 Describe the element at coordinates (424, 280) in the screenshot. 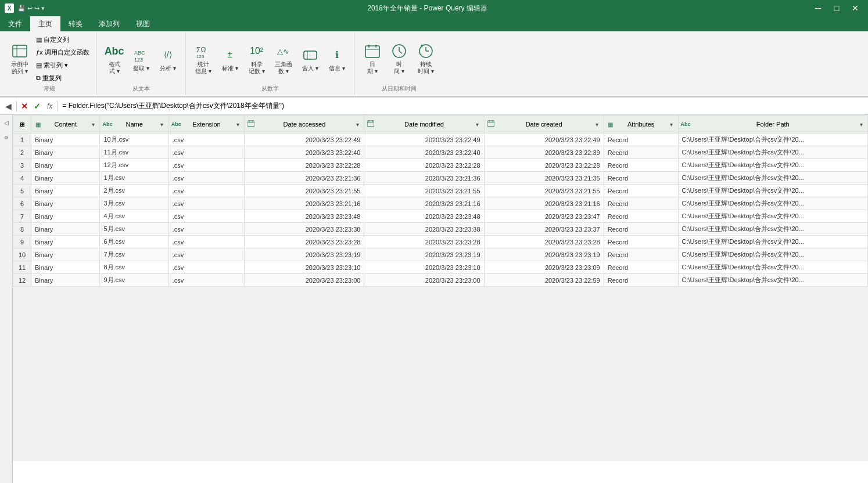

I see `modified-cell: 2020/3/23 23:23:00` at that location.